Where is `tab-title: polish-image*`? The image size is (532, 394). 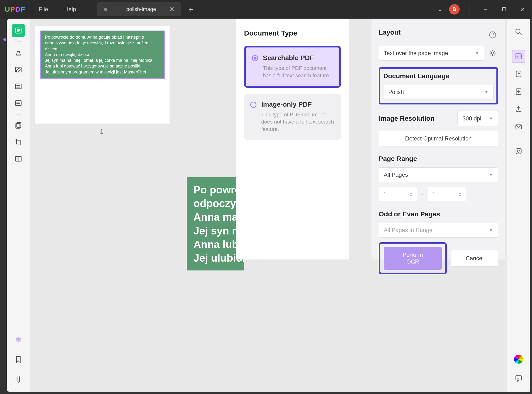
tab-title: polish-image* is located at coordinates (142, 9).